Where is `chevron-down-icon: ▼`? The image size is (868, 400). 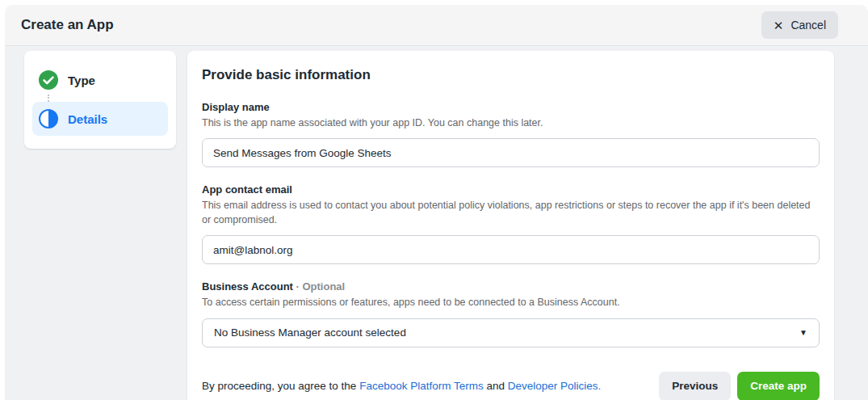
chevron-down-icon: ▼ is located at coordinates (803, 333).